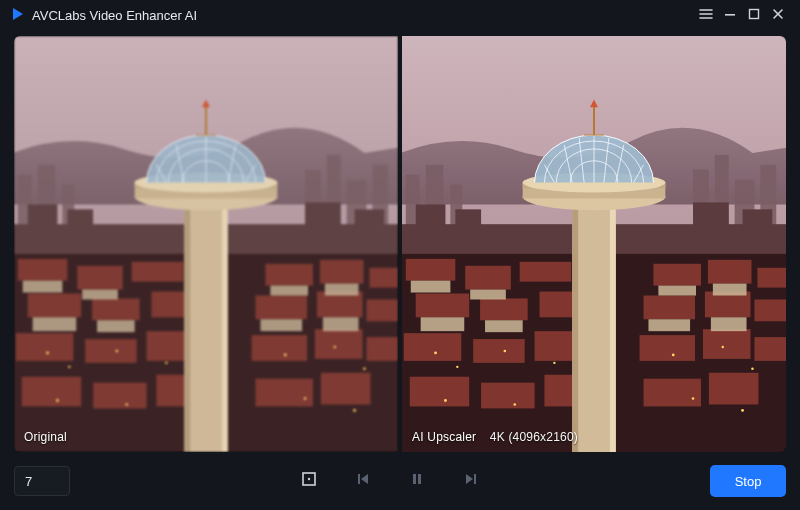 This screenshot has height=510, width=800. I want to click on pause-button, so click(417, 481).